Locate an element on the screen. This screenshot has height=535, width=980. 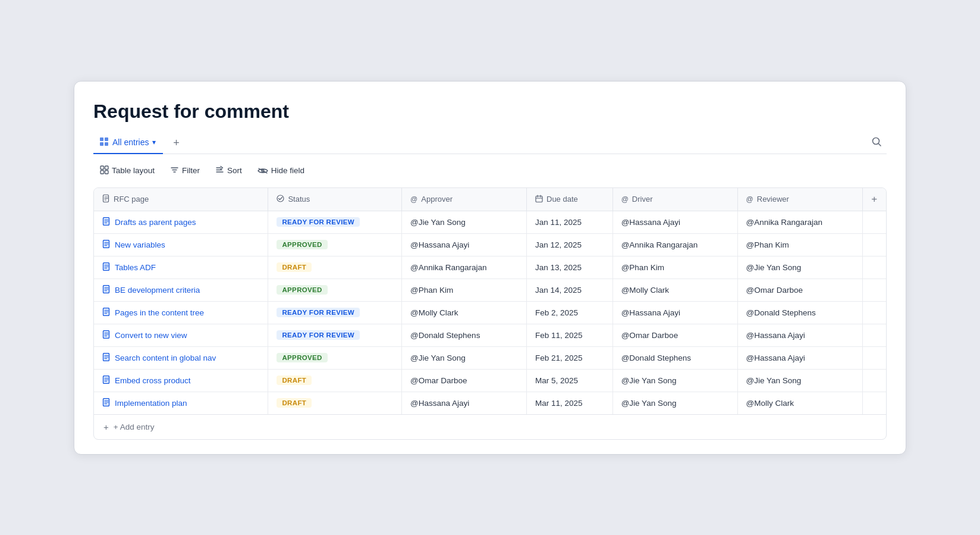
reviewer-mention: @Annika Rangarajan is located at coordinates (785, 223).